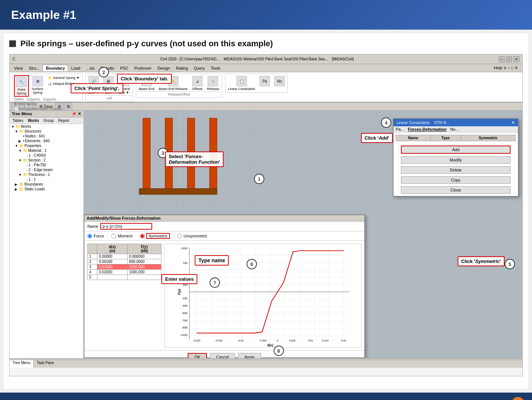 This screenshot has width=532, height=400. Describe the element at coordinates (516, 59) in the screenshot. I see `close-button: ✕` at that location.